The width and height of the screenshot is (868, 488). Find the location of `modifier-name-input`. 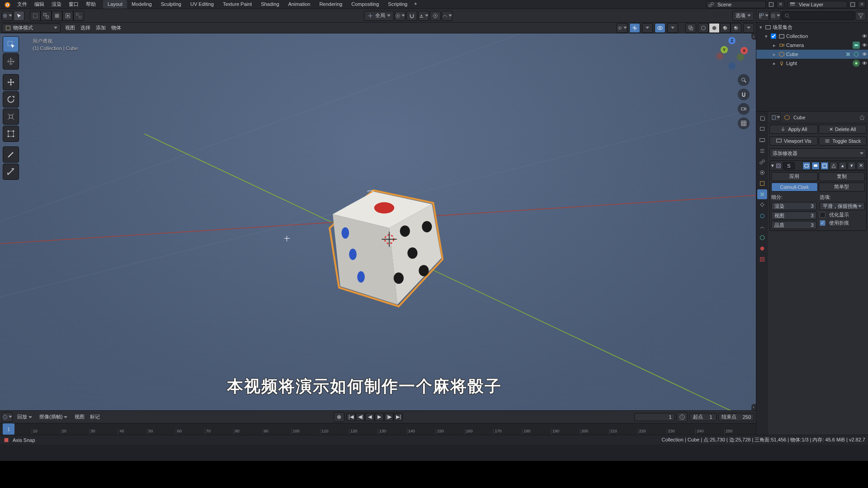

modifier-name-input is located at coordinates (789, 166).